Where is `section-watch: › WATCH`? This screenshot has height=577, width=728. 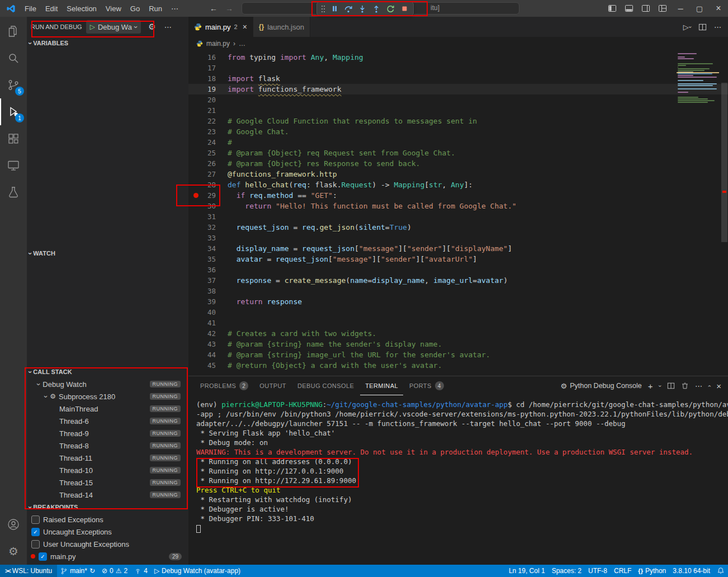 section-watch: › WATCH is located at coordinates (107, 253).